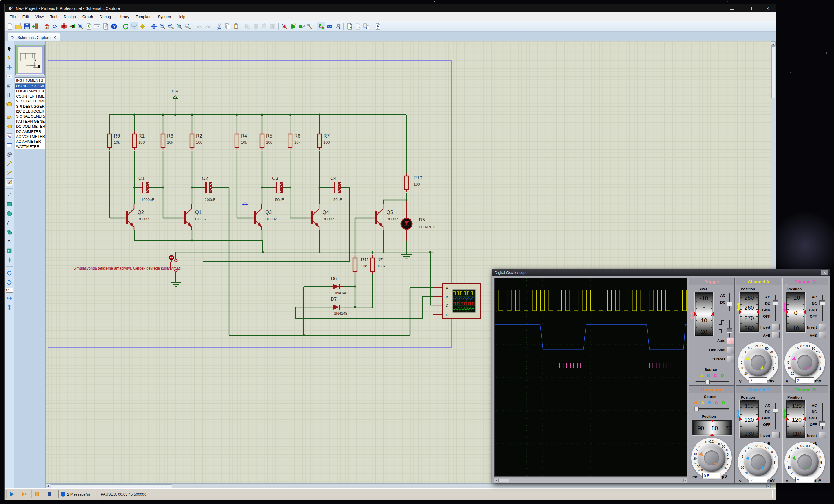  I want to click on text-2d-icon: A, so click(9, 242).